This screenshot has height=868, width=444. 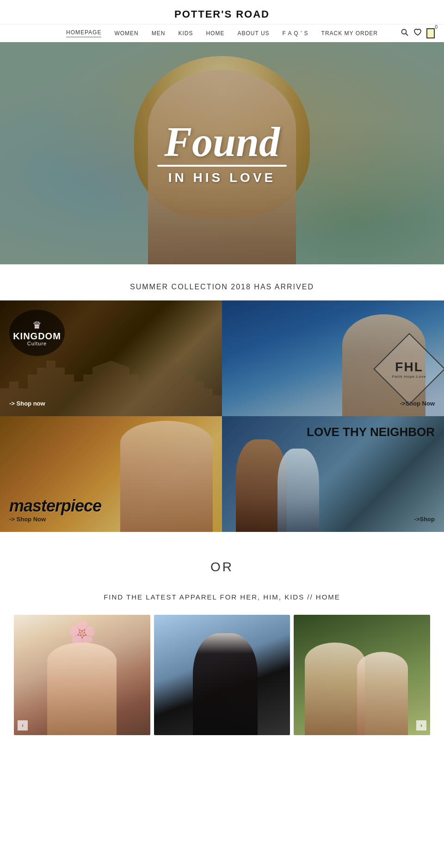 I want to click on nav-men: MEN, so click(x=159, y=33).